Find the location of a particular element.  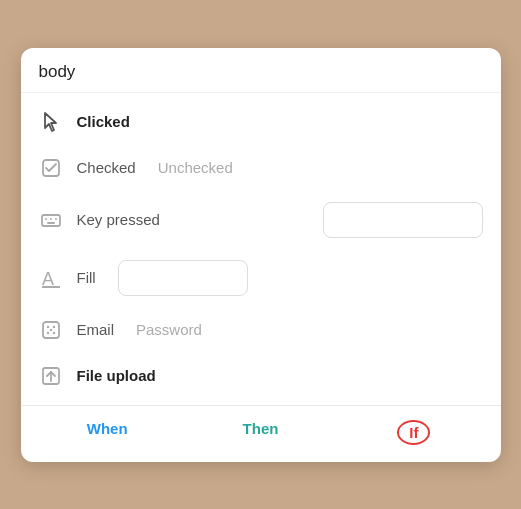

menu-item-clicked: Clicked is located at coordinates (261, 122).